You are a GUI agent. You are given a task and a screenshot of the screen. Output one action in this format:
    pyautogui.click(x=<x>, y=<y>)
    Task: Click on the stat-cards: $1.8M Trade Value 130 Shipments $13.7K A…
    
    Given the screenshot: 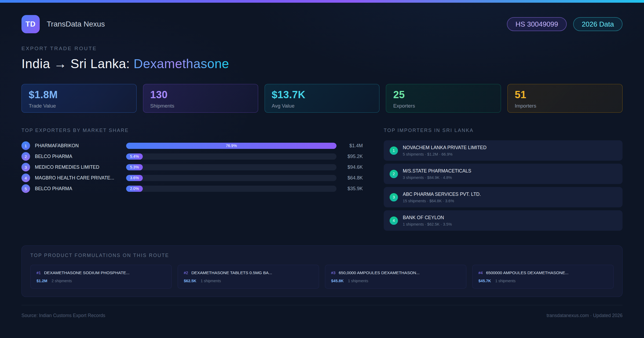 What is the action you would take?
    pyautogui.click(x=322, y=98)
    